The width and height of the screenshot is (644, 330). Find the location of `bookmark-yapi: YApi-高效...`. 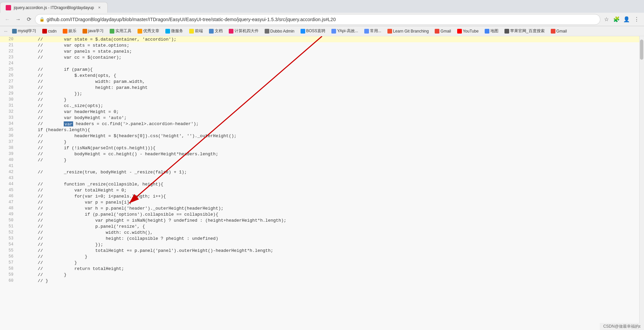

bookmark-yapi: YApi-高效... is located at coordinates (345, 31).